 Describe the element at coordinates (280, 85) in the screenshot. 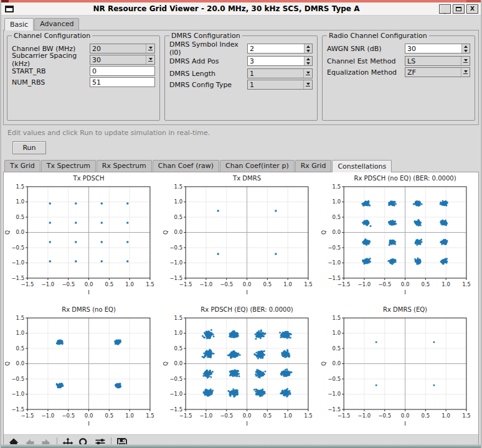

I see `dmrs-config-type-combobox: 1` at that location.